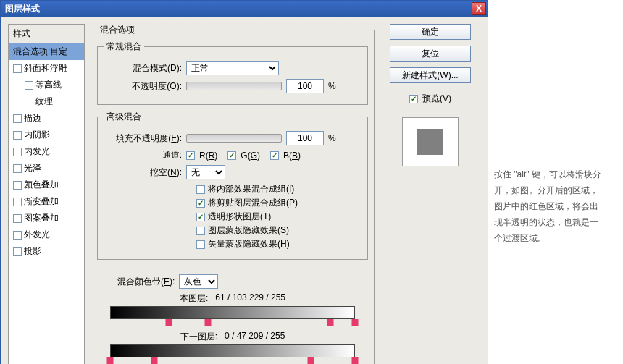 This screenshot has height=364, width=623. What do you see at coordinates (33, 252) in the screenshot?
I see `sidebar-label-12: 投影` at bounding box center [33, 252].